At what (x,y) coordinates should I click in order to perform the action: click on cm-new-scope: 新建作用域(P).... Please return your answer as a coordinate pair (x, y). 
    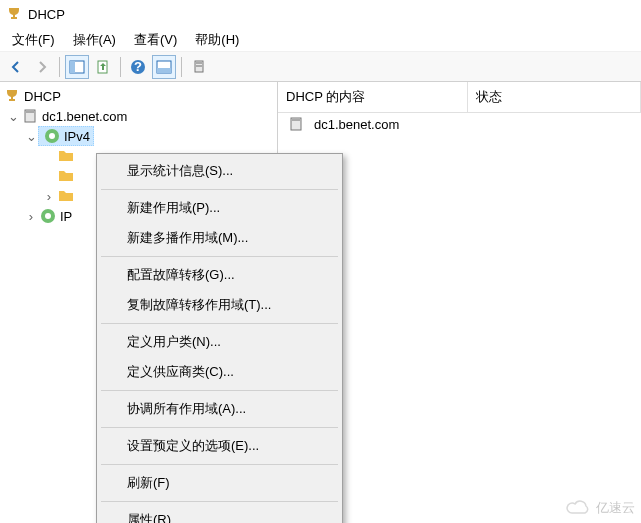
    Looking at the image, I should click on (220, 208).